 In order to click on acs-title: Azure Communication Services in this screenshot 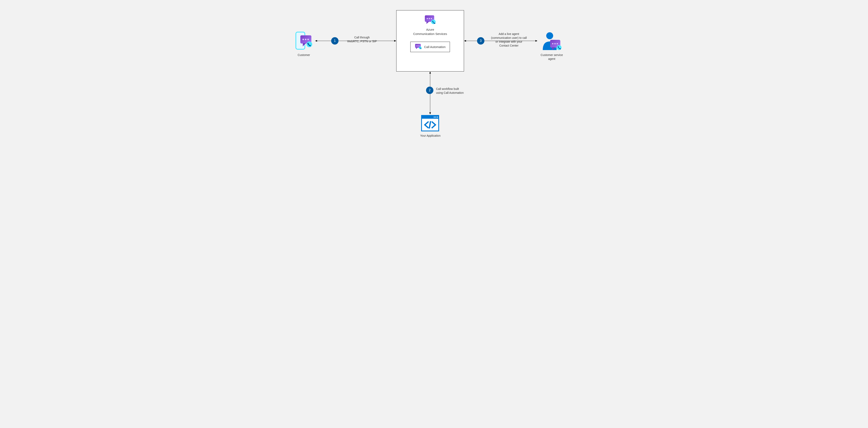, I will do `click(430, 32)`.